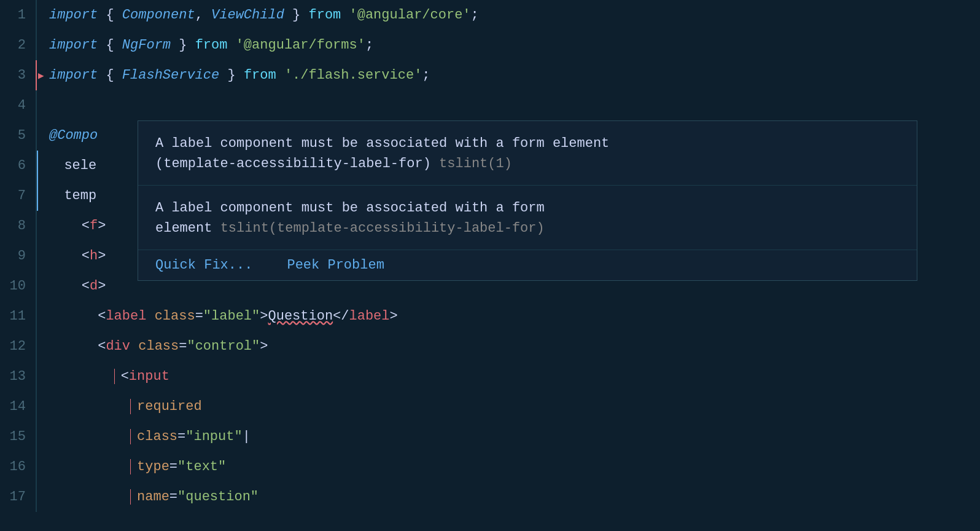 The width and height of the screenshot is (980, 531). I want to click on line-16: 16 type="text", so click(490, 467).